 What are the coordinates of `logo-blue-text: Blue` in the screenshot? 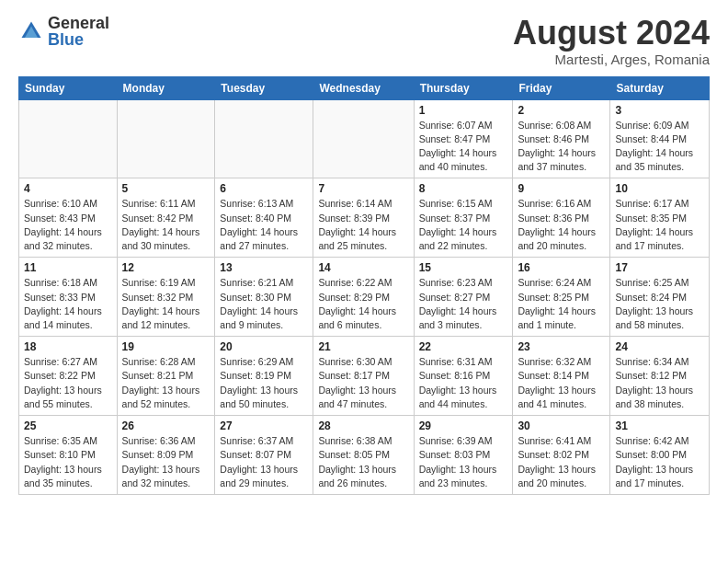 It's located at (79, 40).